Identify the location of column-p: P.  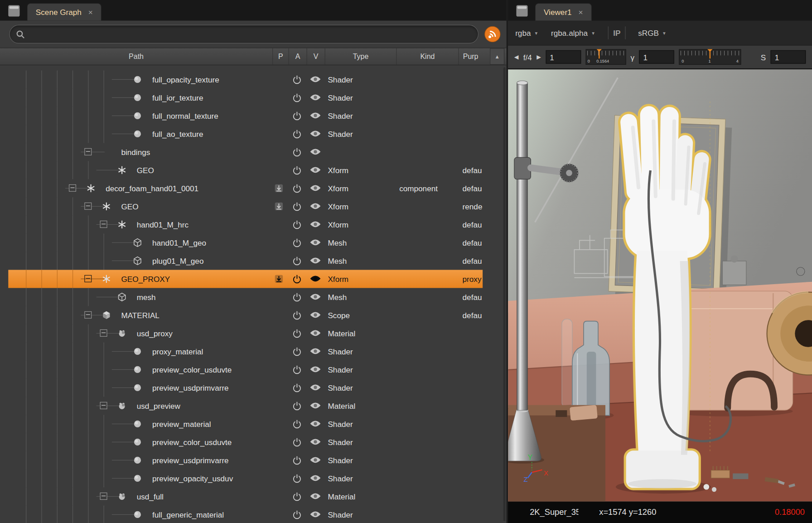
(280, 56).